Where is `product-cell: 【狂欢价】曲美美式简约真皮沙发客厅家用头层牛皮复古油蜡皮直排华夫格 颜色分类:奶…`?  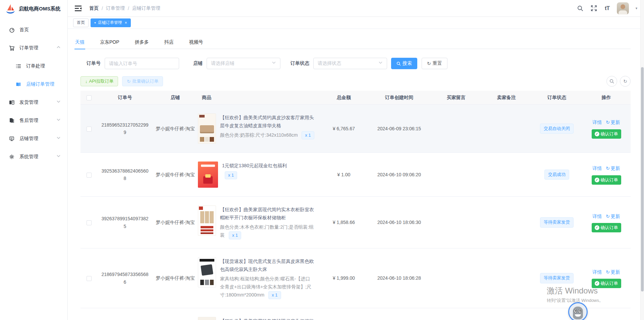 product-cell: 【狂欢价】曲美美式简约真皮沙发客厅家用头层牛皮复古油蜡皮直排华夫格 颜色分类:奶… is located at coordinates (259, 129).